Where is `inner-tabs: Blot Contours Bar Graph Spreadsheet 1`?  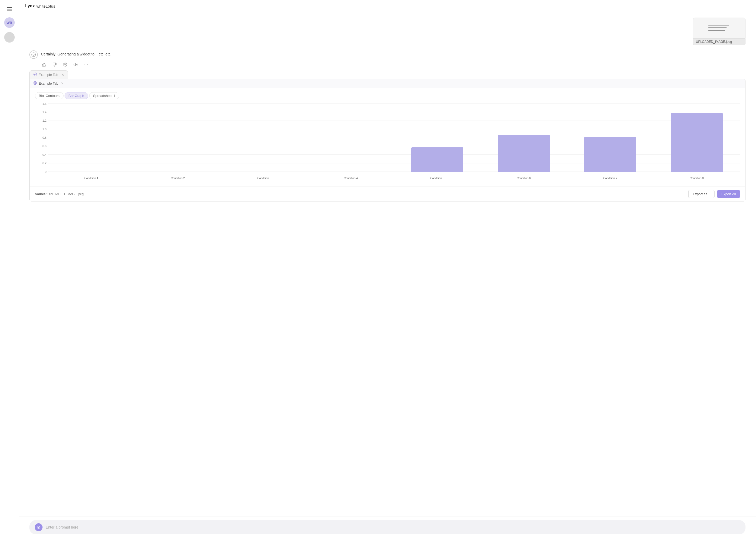 inner-tabs: Blot Contours Bar Graph Spreadsheet 1 is located at coordinates (387, 96).